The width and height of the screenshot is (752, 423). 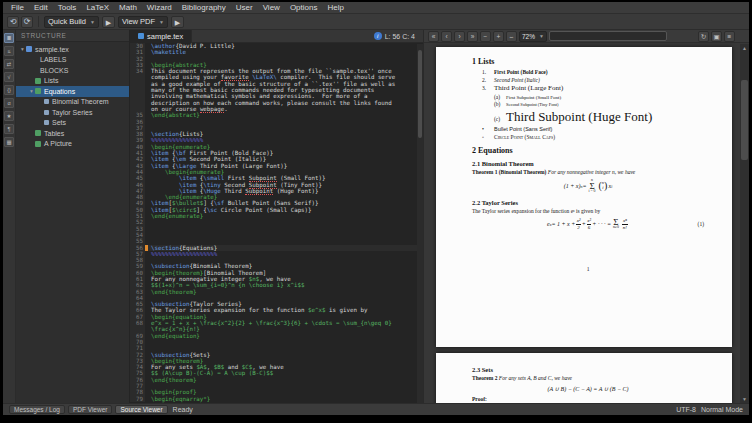 I want to click on undo-icon: ⟲, so click(x=13, y=22).